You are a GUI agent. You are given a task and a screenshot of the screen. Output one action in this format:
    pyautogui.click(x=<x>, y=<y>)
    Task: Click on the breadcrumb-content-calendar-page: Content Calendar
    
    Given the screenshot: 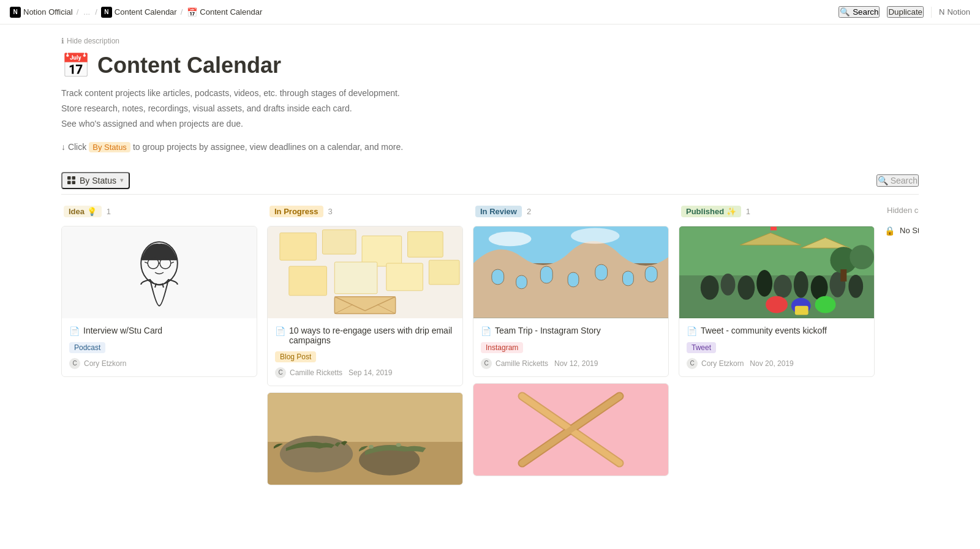 What is the action you would take?
    pyautogui.click(x=231, y=12)
    